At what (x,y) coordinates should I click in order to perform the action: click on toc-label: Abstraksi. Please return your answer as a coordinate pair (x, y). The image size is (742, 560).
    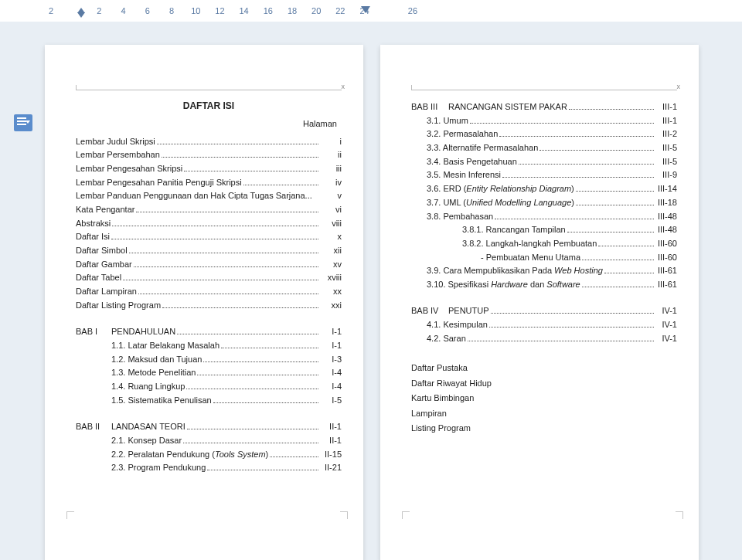
    Looking at the image, I should click on (93, 224).